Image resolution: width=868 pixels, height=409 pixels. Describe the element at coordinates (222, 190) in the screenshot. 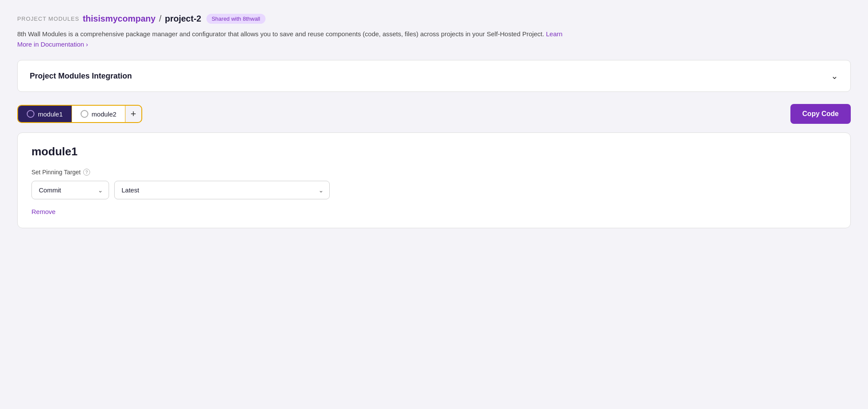

I see `latest-dropdown: Latest v1.0.0 v1.1.0 v2.0.0` at that location.